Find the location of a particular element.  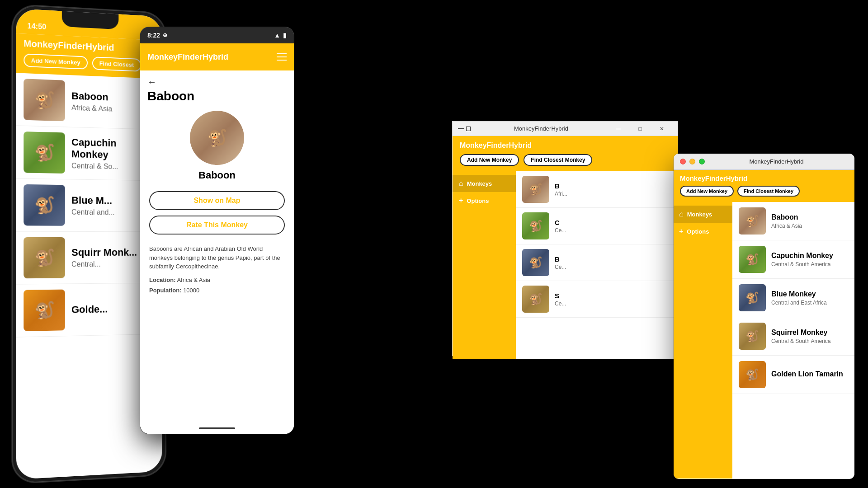

baboon-image: 🐒 is located at coordinates (44, 100).